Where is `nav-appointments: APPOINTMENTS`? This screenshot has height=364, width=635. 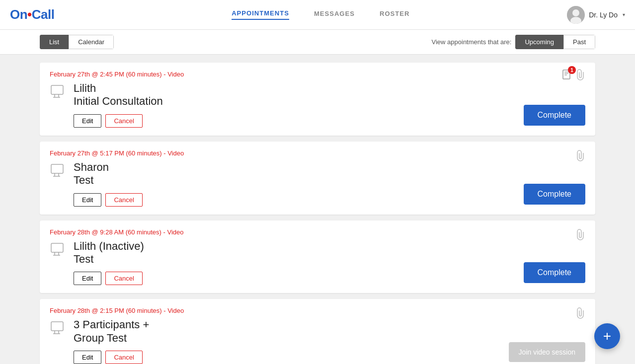 nav-appointments: APPOINTMENTS is located at coordinates (260, 15).